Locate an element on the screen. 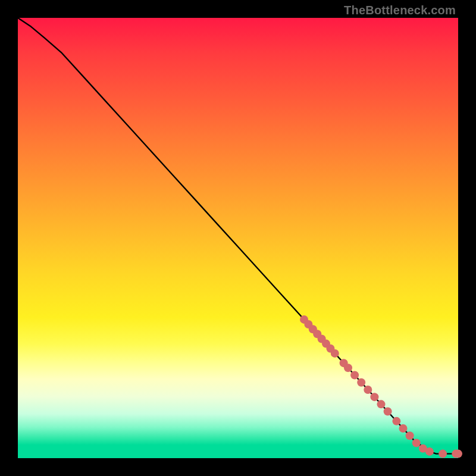 The image size is (476, 476). scatter-points is located at coordinates (381, 387).